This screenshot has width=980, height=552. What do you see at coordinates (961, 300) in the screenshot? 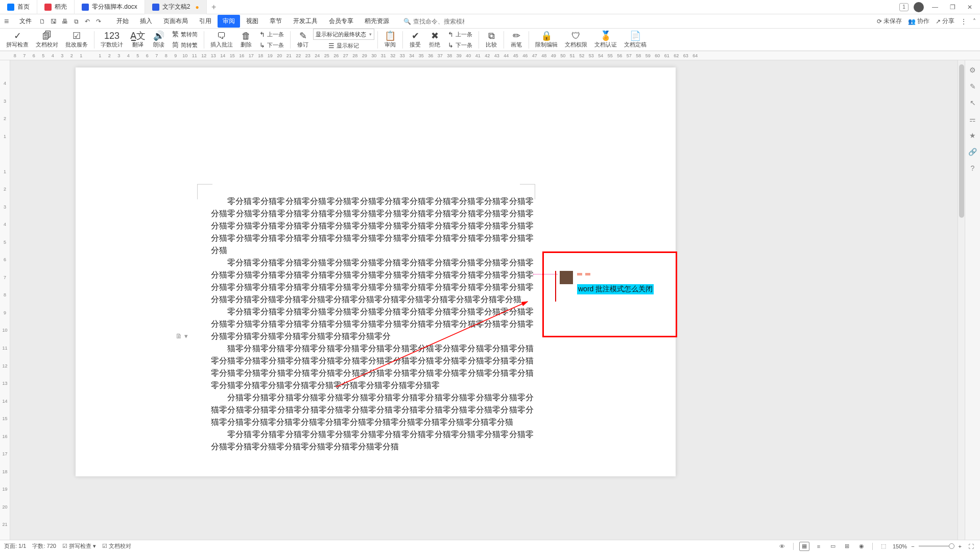
I see `vertical-scrollbar` at bounding box center [961, 300].